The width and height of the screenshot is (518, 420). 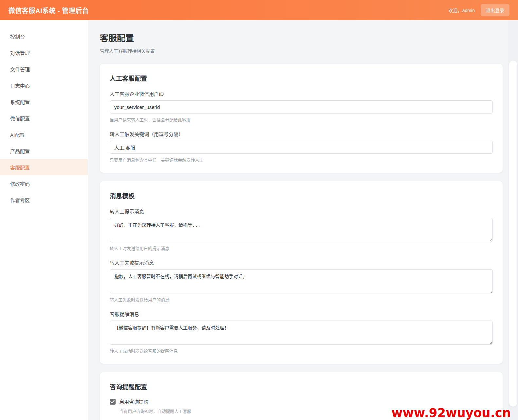 What do you see at coordinates (301, 94) in the screenshot?
I see `servicer-userid-label: 人工客服企业微信用户ID` at bounding box center [301, 94].